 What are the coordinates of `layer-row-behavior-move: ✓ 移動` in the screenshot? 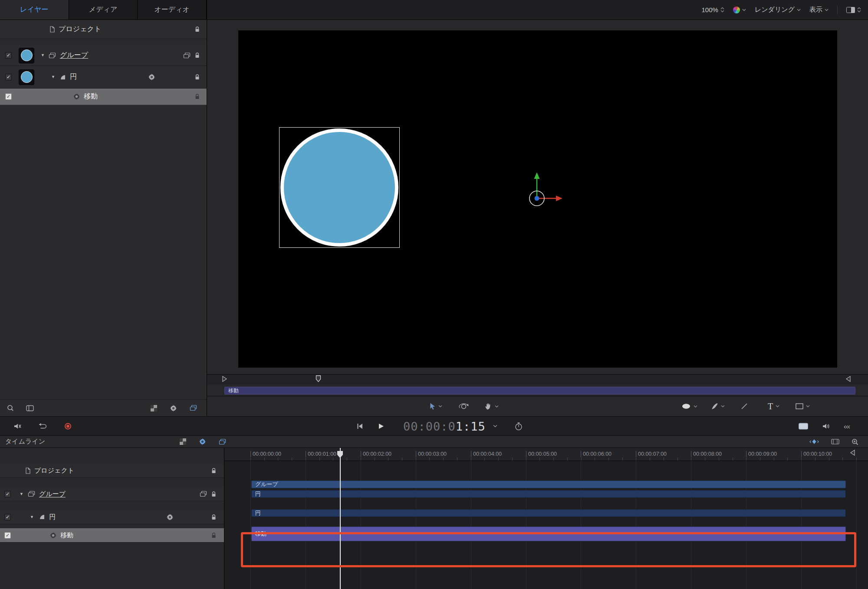 It's located at (103, 97).